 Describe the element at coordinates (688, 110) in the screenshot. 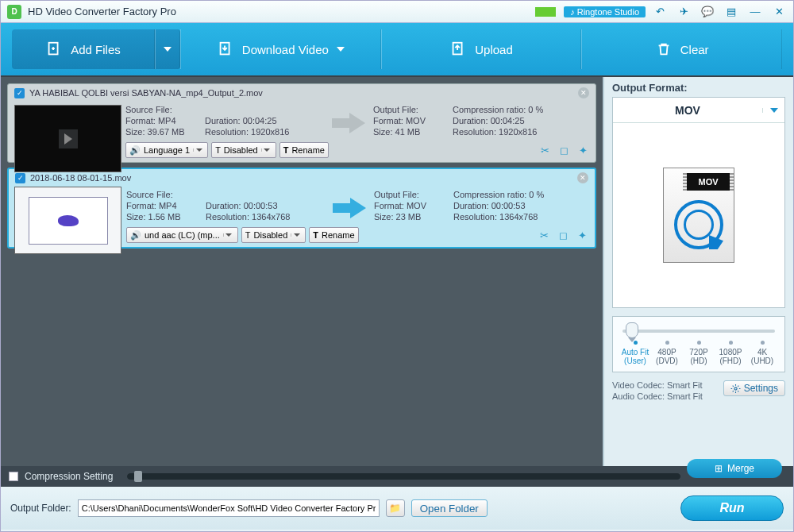

I see `format-name: MOV` at that location.